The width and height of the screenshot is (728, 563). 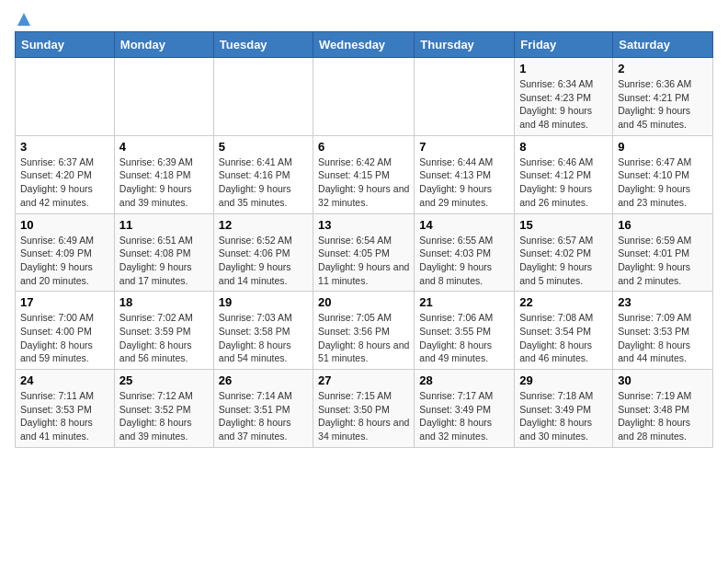 I want to click on day-cell: 8Sunrise: 6:46 AMSunset: 4:12 PMDaylight…, so click(x=564, y=175).